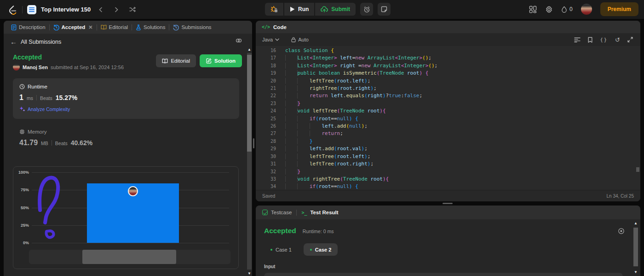 Image resolution: width=644 pixels, height=276 pixels. What do you see at coordinates (619, 9) in the screenshot?
I see `premium-button: Premium` at bounding box center [619, 9].